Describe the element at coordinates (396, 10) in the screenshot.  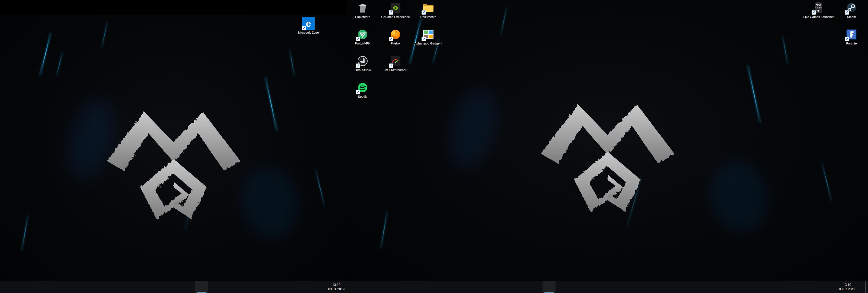
I see `desktop-icon-geforce-experience: ↗GeForce Experience` at that location.